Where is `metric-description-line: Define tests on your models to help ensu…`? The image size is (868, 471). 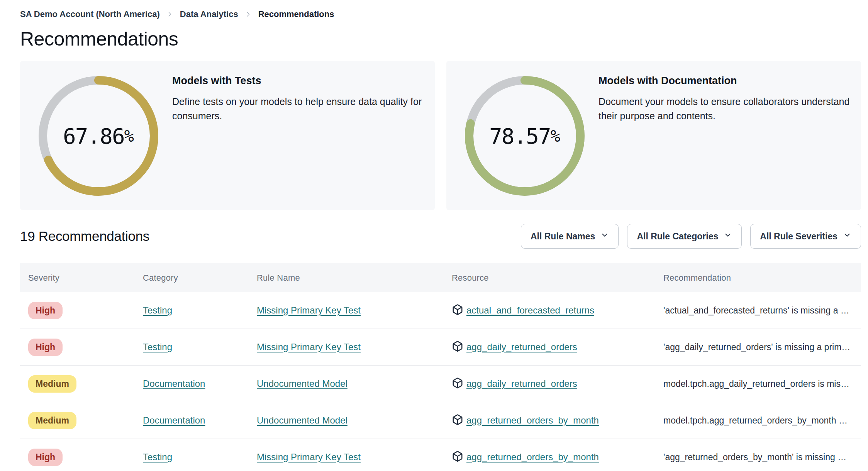
metric-description-line: Define tests on your models to help ensu… is located at coordinates (297, 102).